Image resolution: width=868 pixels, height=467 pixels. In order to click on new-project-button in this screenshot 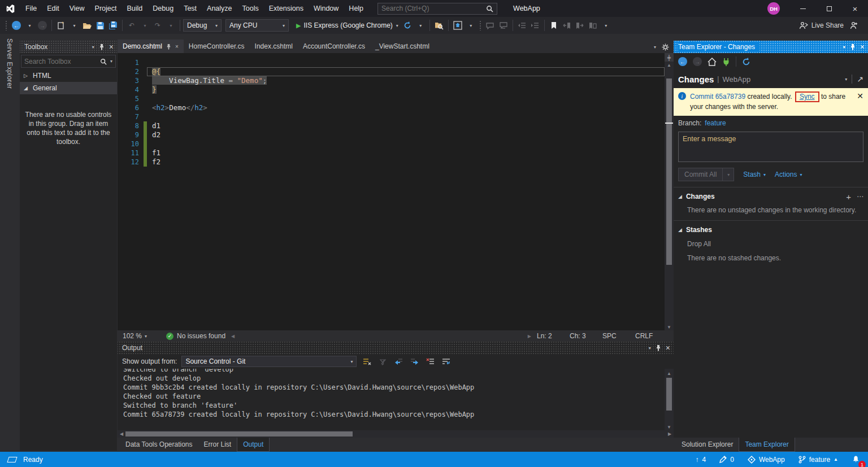, I will do `click(61, 25)`.